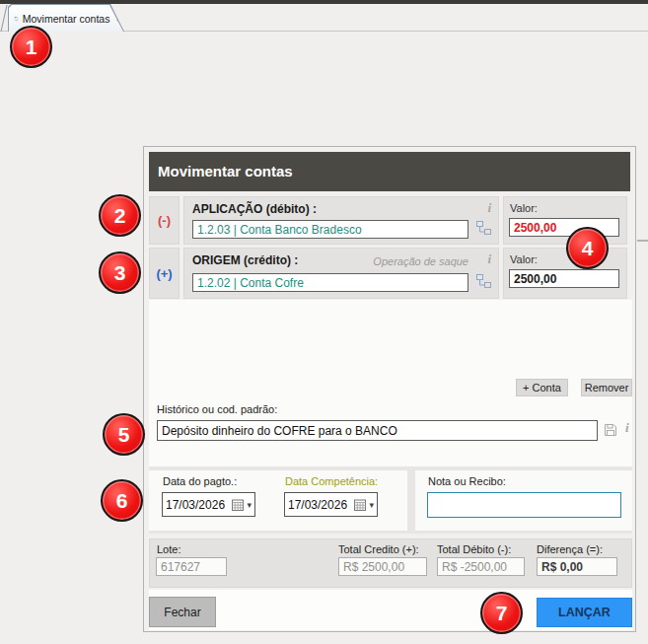 This screenshot has height=644, width=648. What do you see at coordinates (169, 549) in the screenshot?
I see `lote-label: Lote:` at bounding box center [169, 549].